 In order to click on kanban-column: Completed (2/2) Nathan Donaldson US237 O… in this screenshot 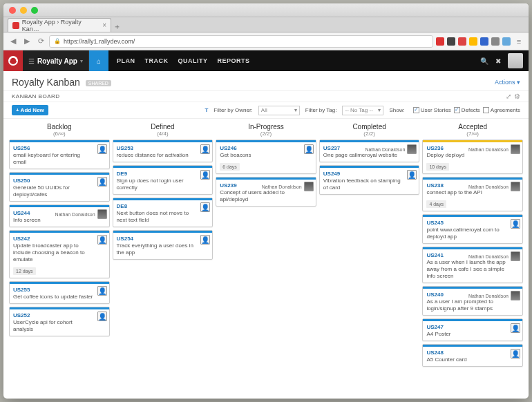, I will do `click(370, 246)`.